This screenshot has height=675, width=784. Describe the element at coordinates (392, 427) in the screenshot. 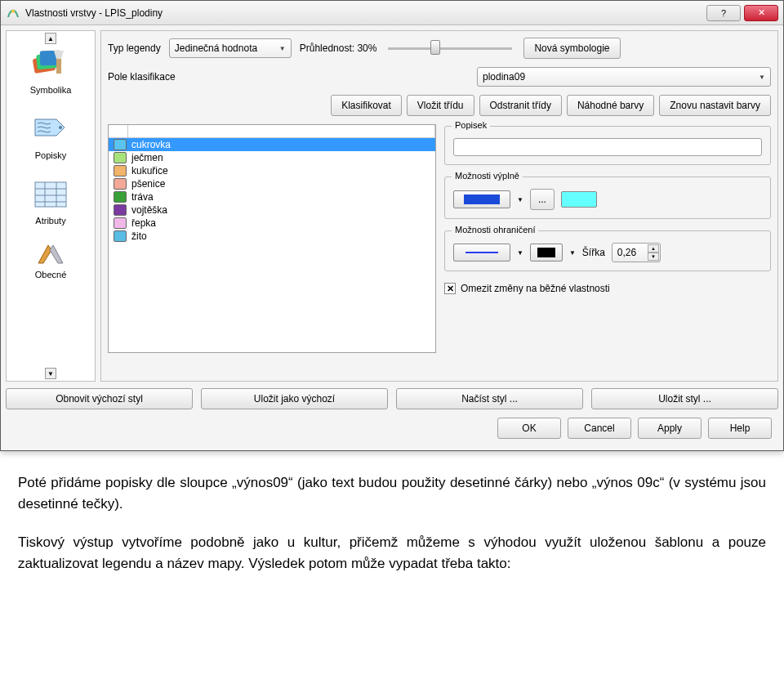

I see `dialog-footer: OK Cancel Apply Help` at that location.